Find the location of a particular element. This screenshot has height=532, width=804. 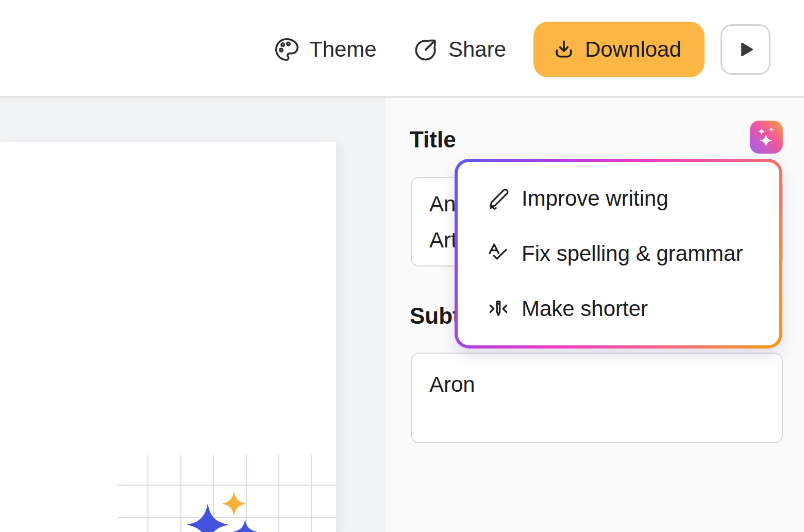

subtitle-input-value: Aron is located at coordinates (597, 385).